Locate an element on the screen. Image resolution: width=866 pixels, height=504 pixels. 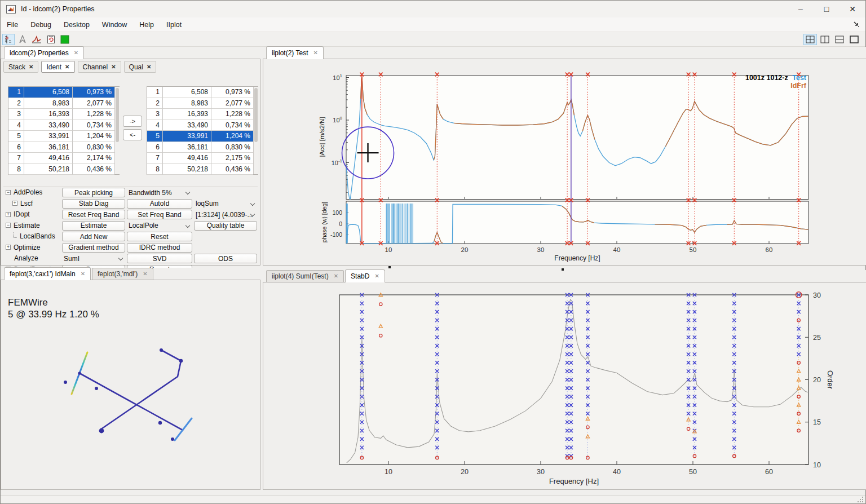
tree-item-idopt: +IDopt is located at coordinates (18, 214).